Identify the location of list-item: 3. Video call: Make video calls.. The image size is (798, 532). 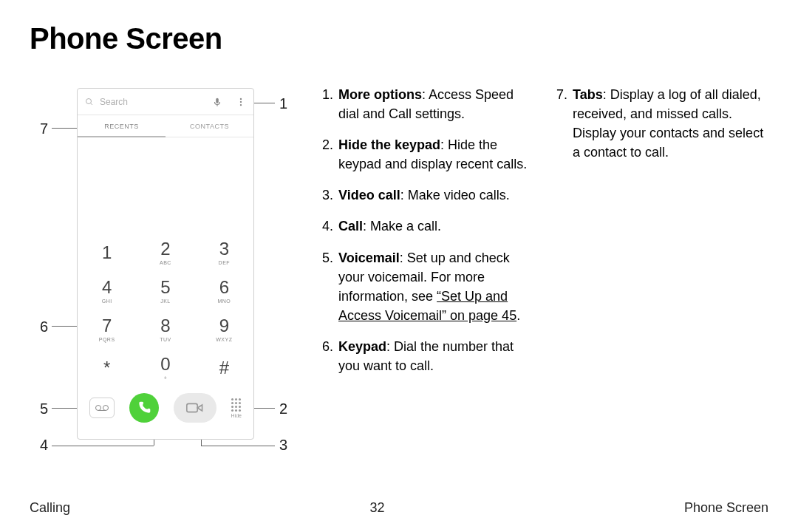
(429, 195).